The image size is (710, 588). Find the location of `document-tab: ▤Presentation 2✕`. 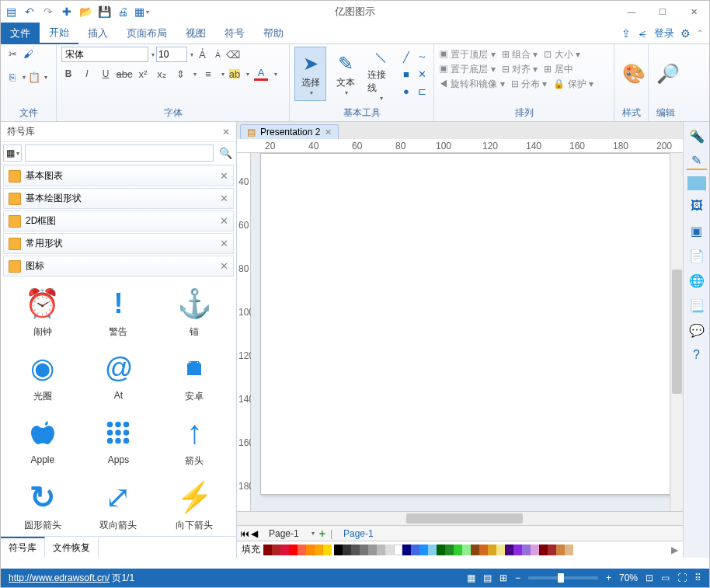

document-tab: ▤Presentation 2✕ is located at coordinates (289, 132).